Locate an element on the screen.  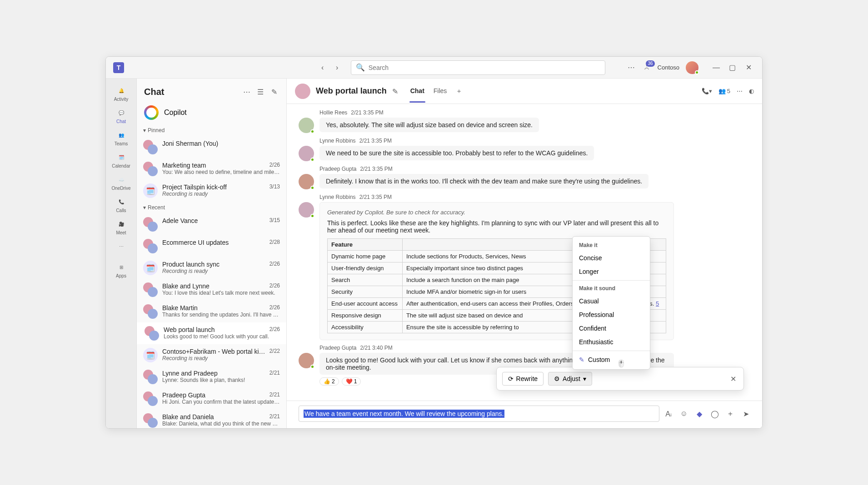
cell-feature: Dynamic home page is located at coordinates (365, 257).